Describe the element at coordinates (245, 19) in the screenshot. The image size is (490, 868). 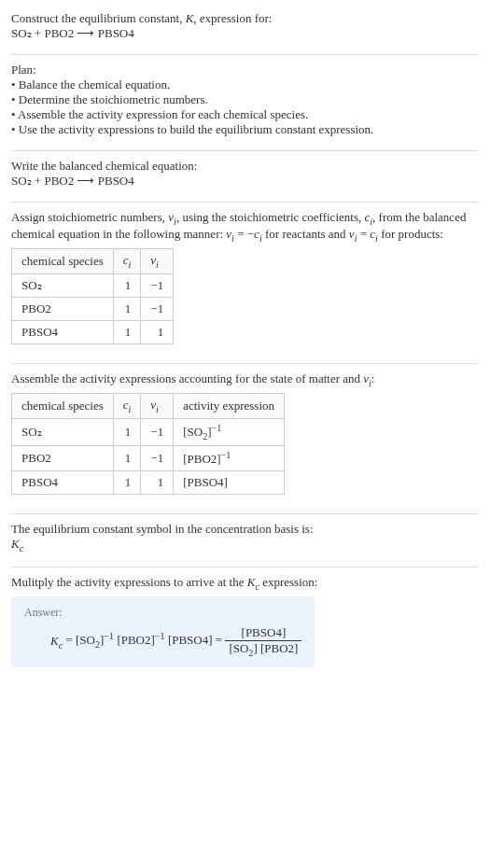
I see `intro-line: Construct the equilibrium constant, K, e…` at that location.